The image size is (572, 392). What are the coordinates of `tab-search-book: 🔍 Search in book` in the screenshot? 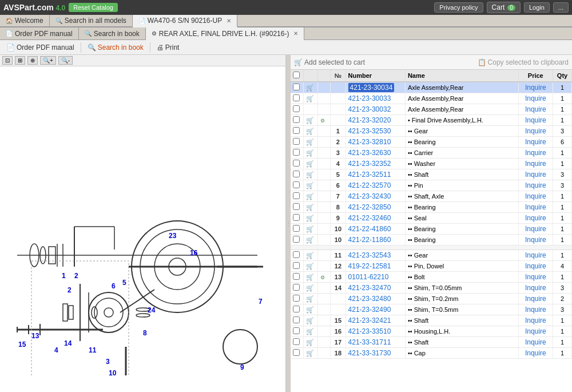 It's located at (112, 33).